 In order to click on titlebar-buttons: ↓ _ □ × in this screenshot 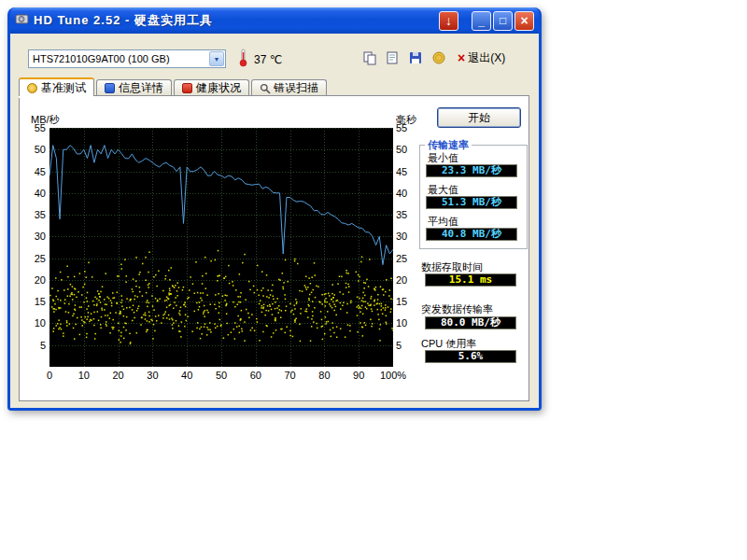, I will do `click(486, 21)`.